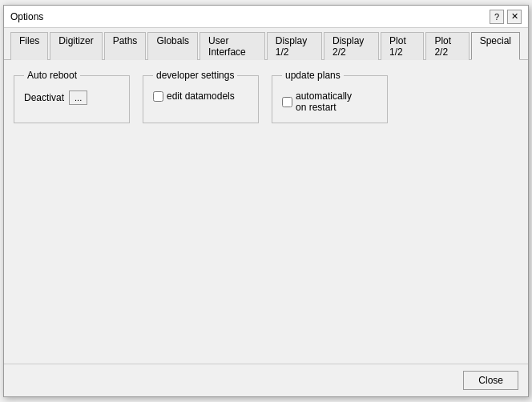 This screenshot has height=402, width=532. Describe the element at coordinates (266, 96) in the screenshot. I see `panels-row: Auto reboot Deactivat ... developer sett…` at that location.